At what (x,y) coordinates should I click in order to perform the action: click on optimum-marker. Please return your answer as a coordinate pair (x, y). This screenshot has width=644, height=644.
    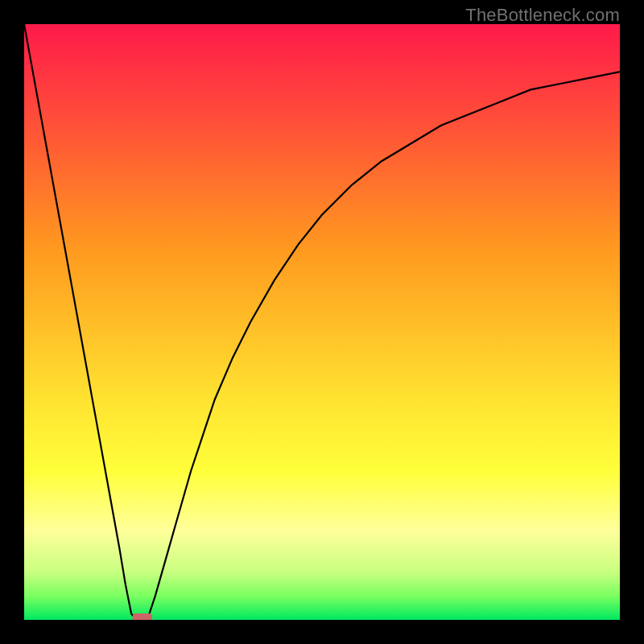
    Looking at the image, I should click on (142, 617).